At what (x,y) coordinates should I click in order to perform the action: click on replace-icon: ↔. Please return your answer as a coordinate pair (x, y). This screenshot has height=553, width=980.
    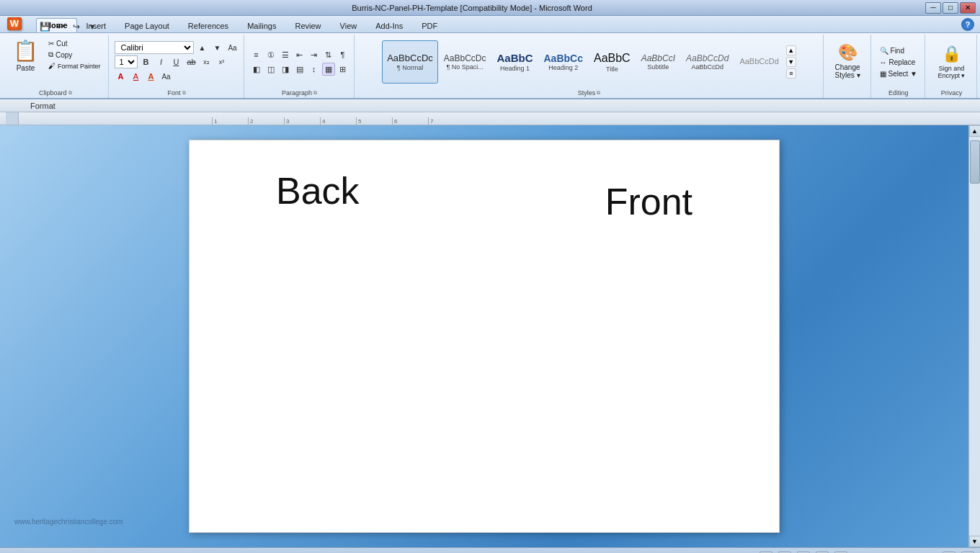
    Looking at the image, I should click on (883, 62).